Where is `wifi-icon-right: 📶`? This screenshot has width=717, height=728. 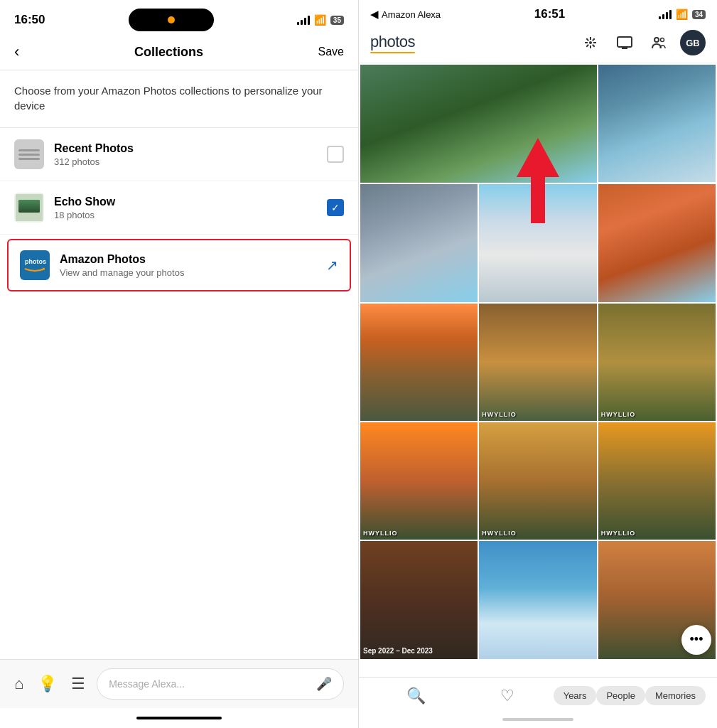 wifi-icon-right: 📶 is located at coordinates (682, 14).